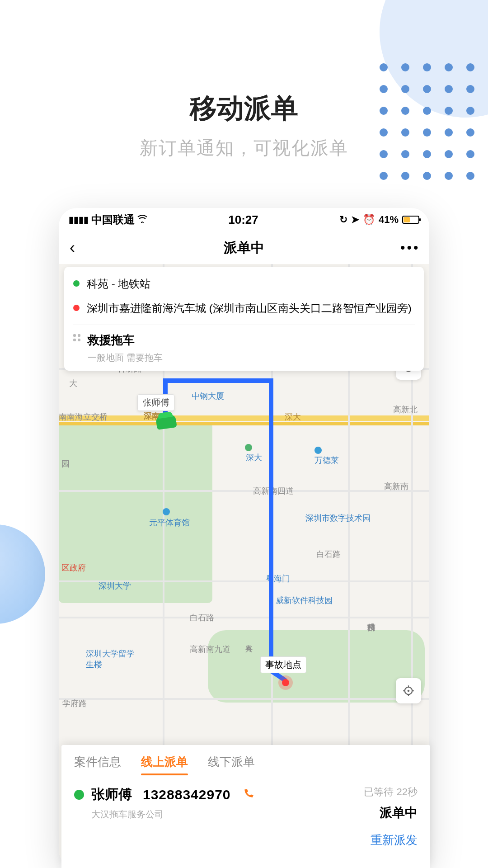 The image size is (488, 868). What do you see at coordinates (243, 220) in the screenshot?
I see `clock-label: 10:27` at bounding box center [243, 220].